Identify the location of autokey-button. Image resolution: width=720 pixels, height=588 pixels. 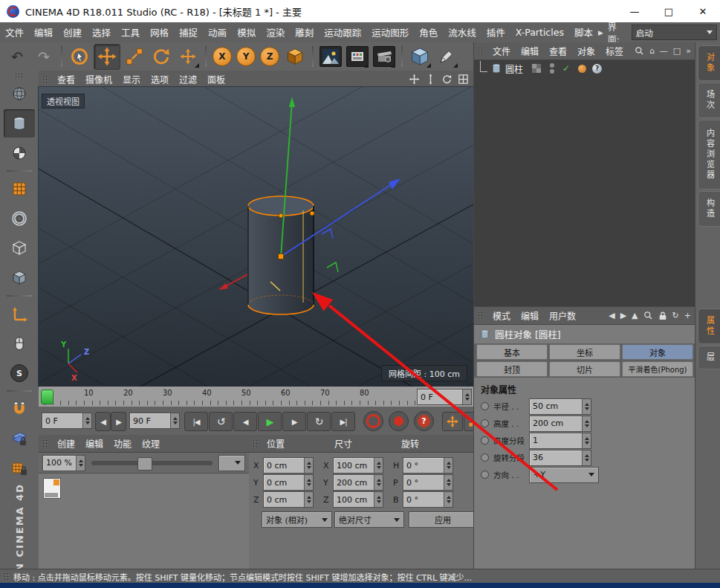
(398, 421).